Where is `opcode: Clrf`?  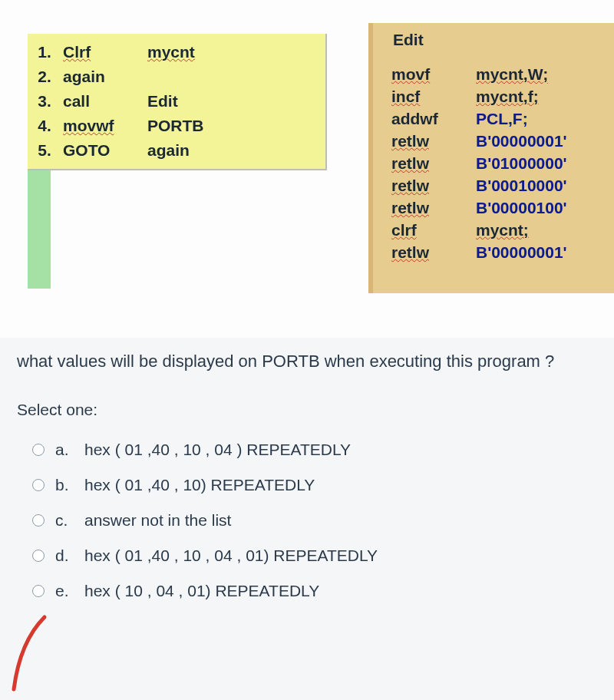
opcode: Clrf is located at coordinates (101, 52).